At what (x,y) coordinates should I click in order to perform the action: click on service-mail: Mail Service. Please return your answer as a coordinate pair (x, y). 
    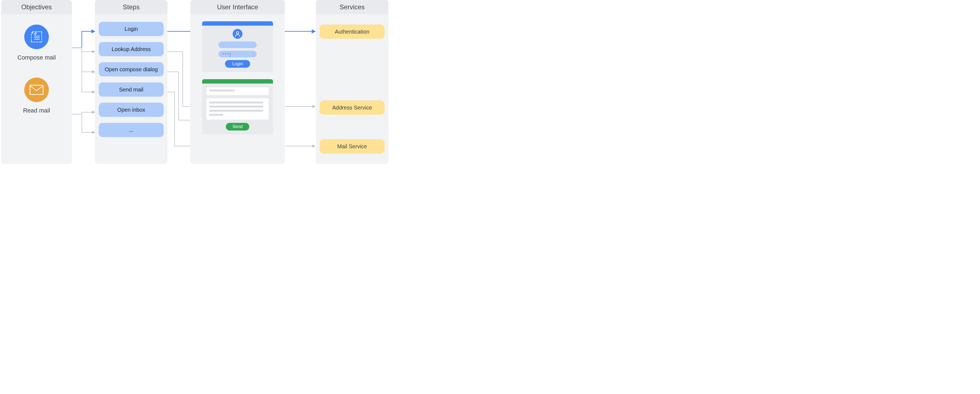
    Looking at the image, I should click on (352, 146).